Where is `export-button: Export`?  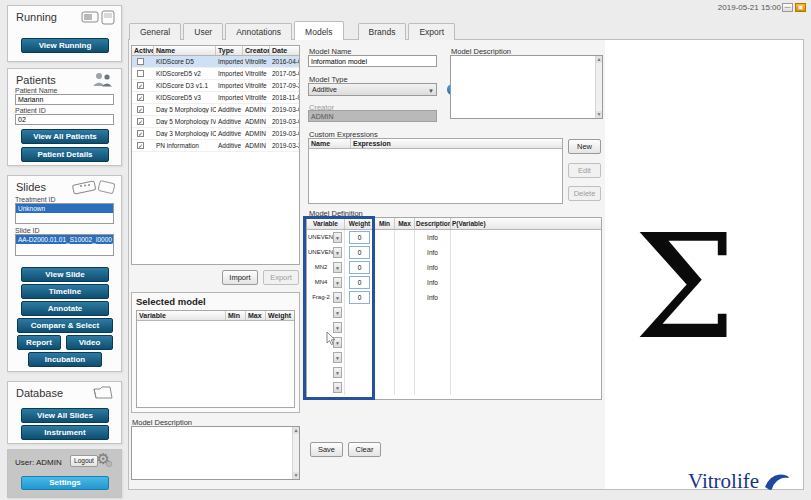 export-button: Export is located at coordinates (281, 278).